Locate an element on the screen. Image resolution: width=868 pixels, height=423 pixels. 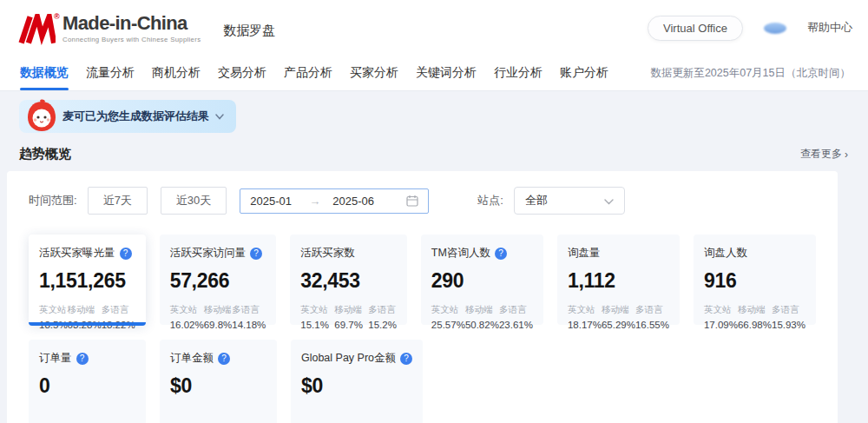
breakdown-移动端: 移动端69.7% is located at coordinates (349, 317).